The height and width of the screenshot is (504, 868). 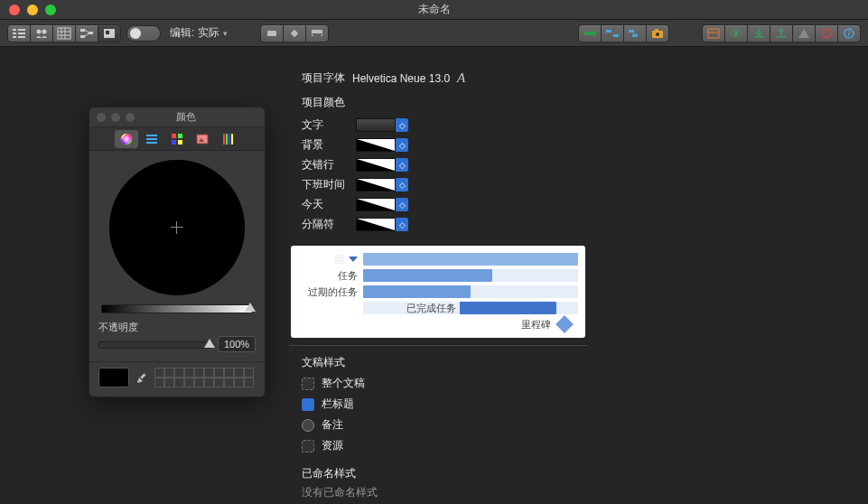 I want to click on gantt-overdue-label: 过期的任务, so click(x=331, y=293).